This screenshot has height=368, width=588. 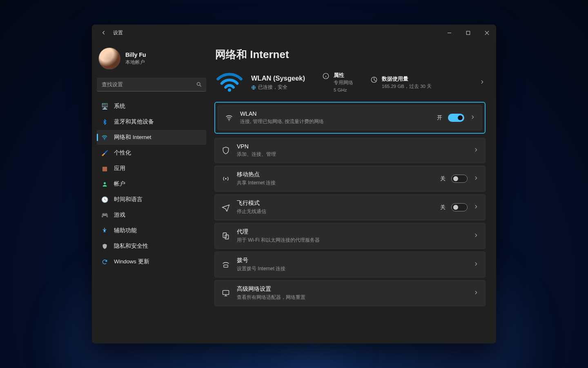 I want to click on sidebar-item-label: 系统, so click(x=120, y=106).